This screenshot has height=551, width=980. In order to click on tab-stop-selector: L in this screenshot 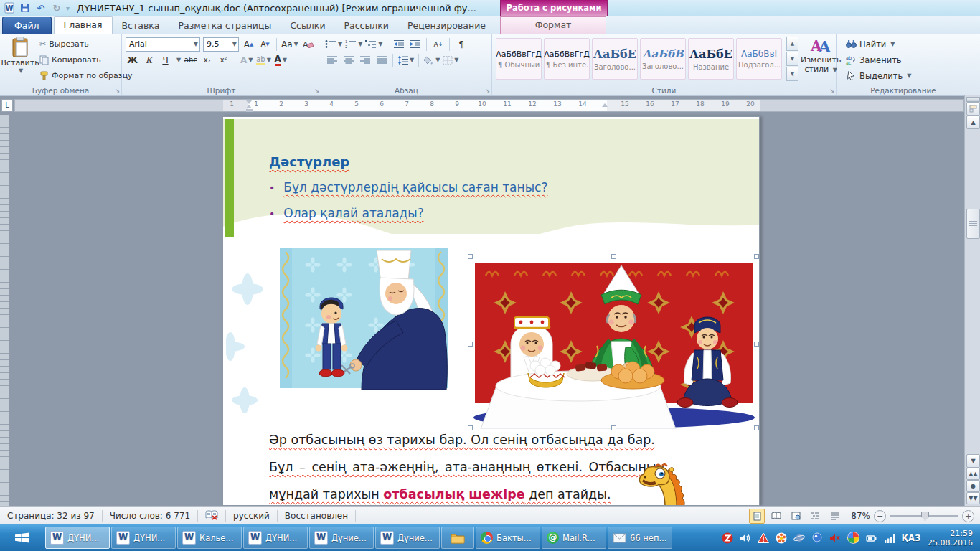, I will do `click(7, 105)`.